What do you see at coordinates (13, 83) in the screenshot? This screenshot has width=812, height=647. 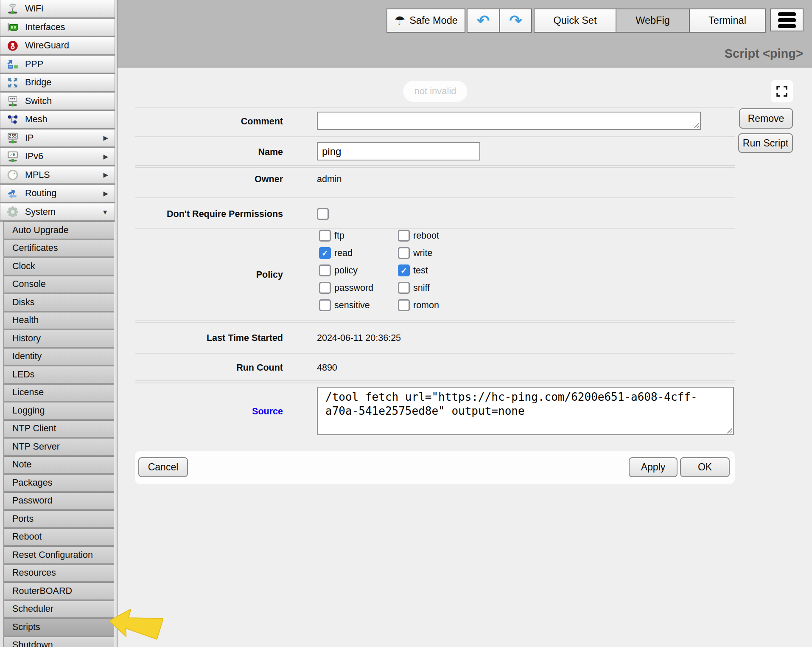 I see `bridge-icon` at bounding box center [13, 83].